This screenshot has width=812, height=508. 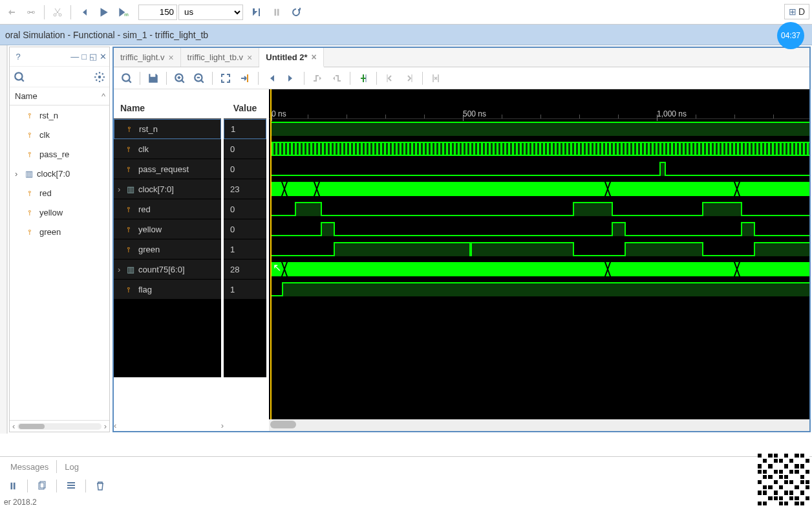 I want to click on tab-log: Log, so click(x=72, y=467).